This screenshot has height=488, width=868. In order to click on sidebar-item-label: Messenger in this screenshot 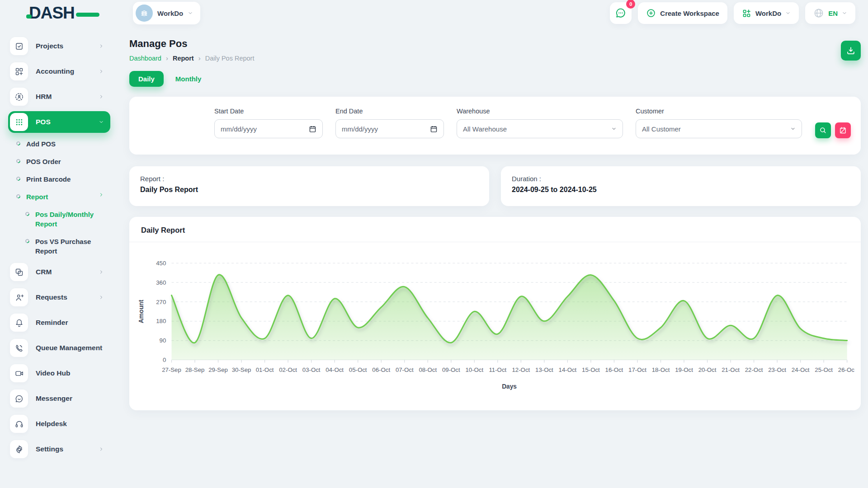, I will do `click(54, 399)`.